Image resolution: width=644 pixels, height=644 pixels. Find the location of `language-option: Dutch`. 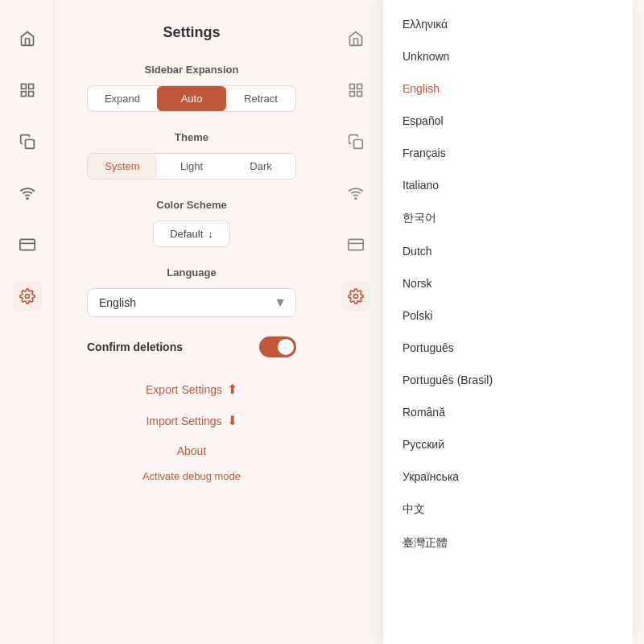

language-option: Dutch is located at coordinates (508, 251).